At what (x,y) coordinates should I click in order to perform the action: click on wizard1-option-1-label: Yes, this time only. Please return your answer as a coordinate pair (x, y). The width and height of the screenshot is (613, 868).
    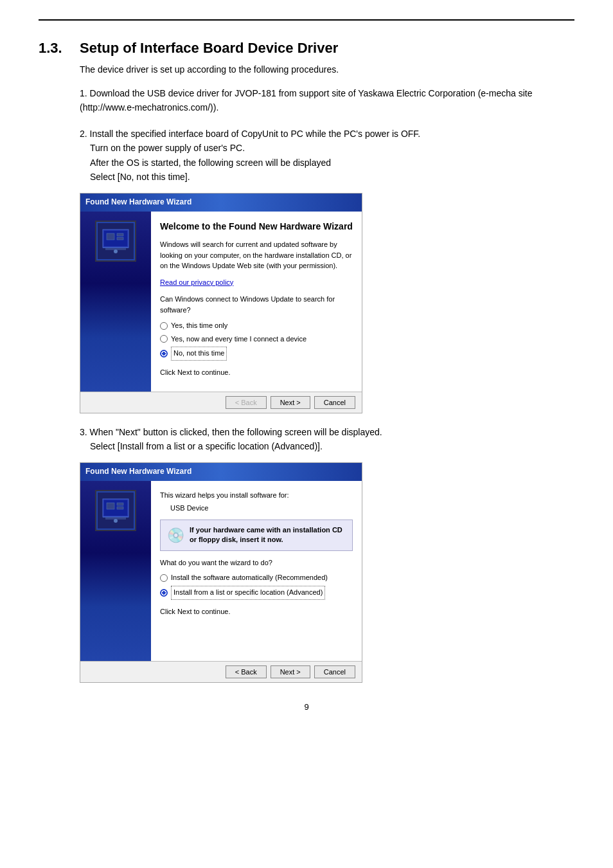
    Looking at the image, I should click on (199, 326).